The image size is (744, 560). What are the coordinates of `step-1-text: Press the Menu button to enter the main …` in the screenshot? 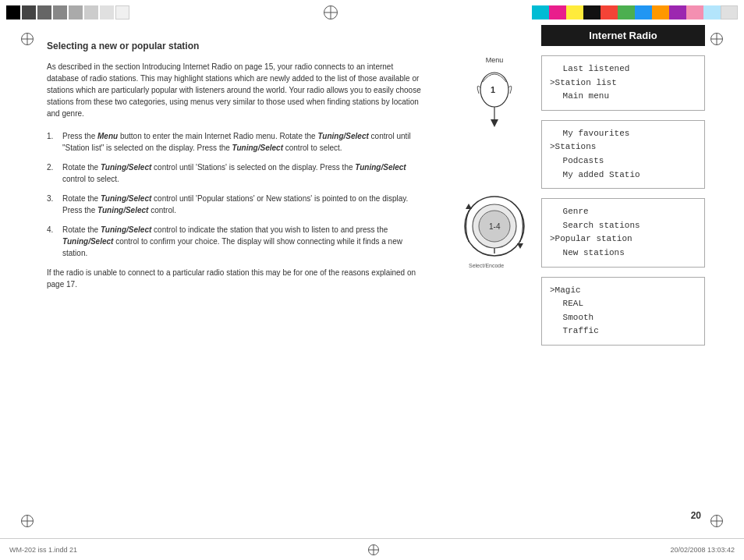 It's located at (243, 142).